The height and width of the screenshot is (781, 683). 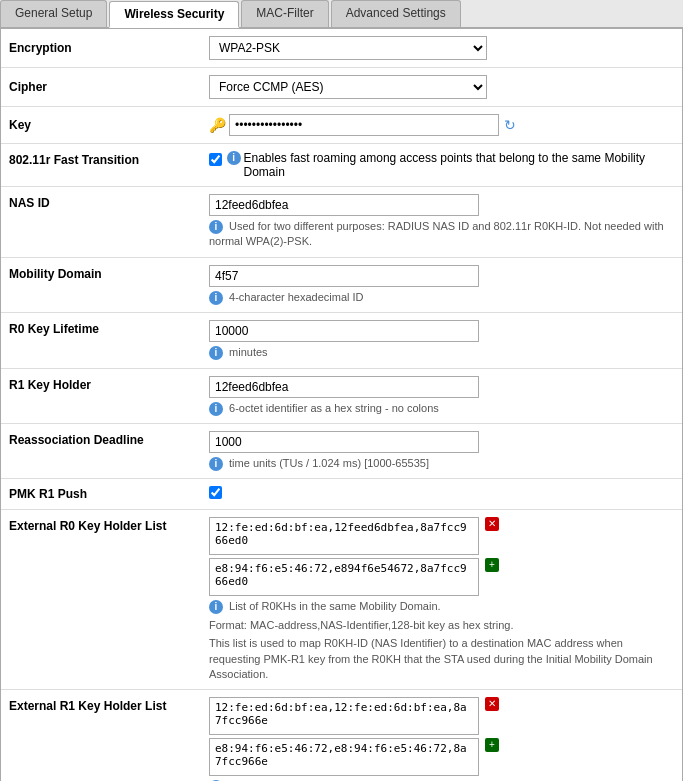 I want to click on r1-key-holder-hint: 6-octet identifier as a hex string - no …, so click(x=334, y=408).